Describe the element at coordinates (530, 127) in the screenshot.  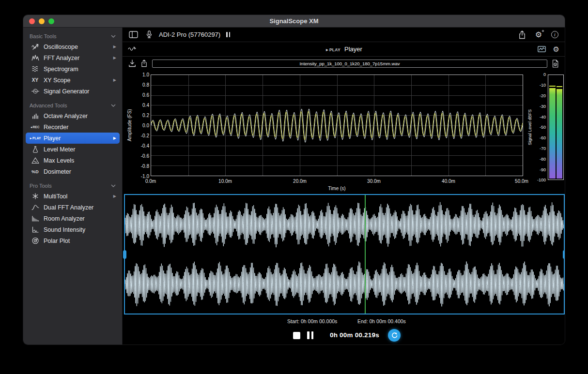
I see `meter-axis-title: Signal Level dBFS` at that location.